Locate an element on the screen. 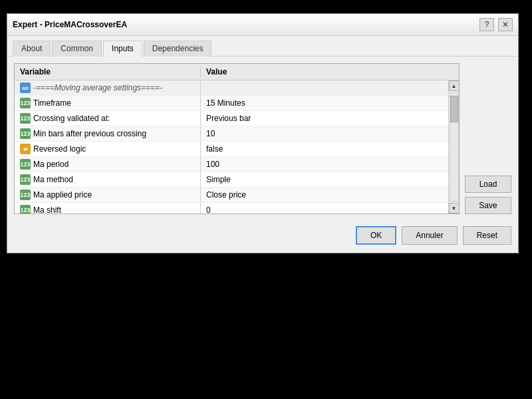  row-value: Close price is located at coordinates (330, 195).